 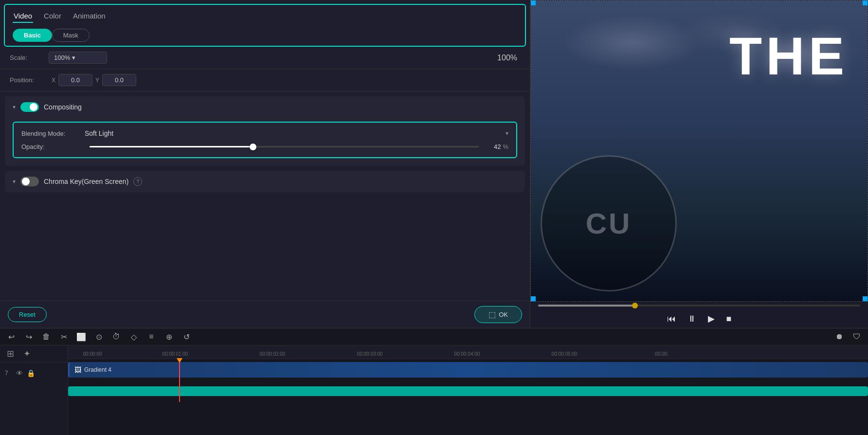 I want to click on y-label: Y, so click(x=97, y=80).